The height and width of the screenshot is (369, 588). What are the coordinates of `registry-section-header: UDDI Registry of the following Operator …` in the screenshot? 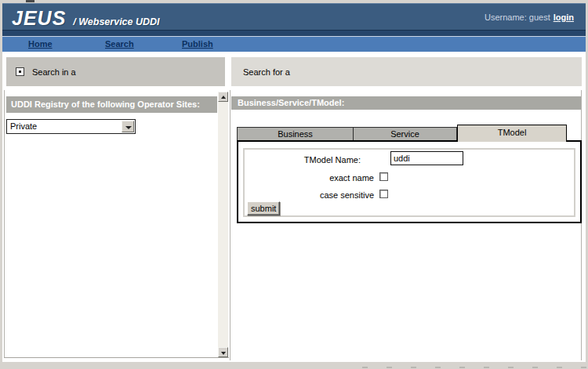 It's located at (111, 105).